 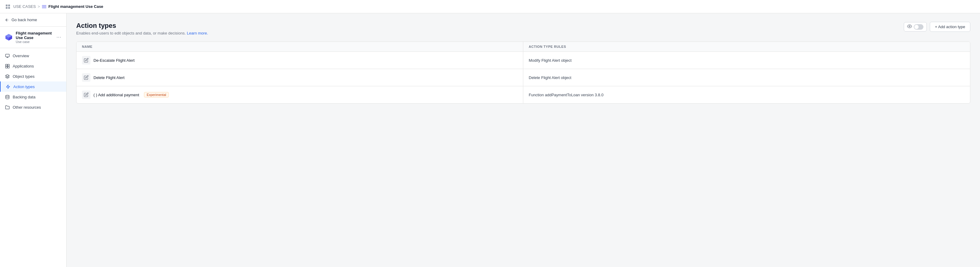 What do you see at coordinates (156, 95) in the screenshot?
I see `experimental-badge: Experimental` at bounding box center [156, 95].